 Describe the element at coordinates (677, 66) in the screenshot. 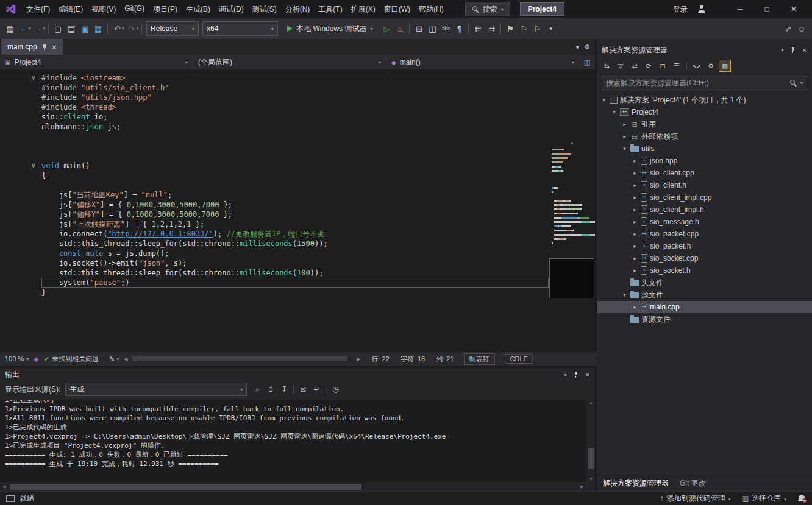

I see `properties-icon: ☰` at that location.